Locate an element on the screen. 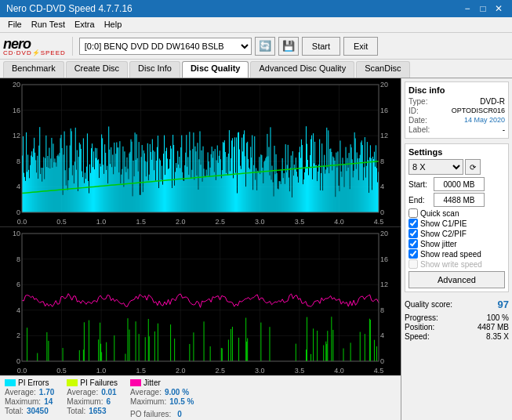 This screenshot has width=512, height=420. advanced-button: Advanced is located at coordinates (456, 280).